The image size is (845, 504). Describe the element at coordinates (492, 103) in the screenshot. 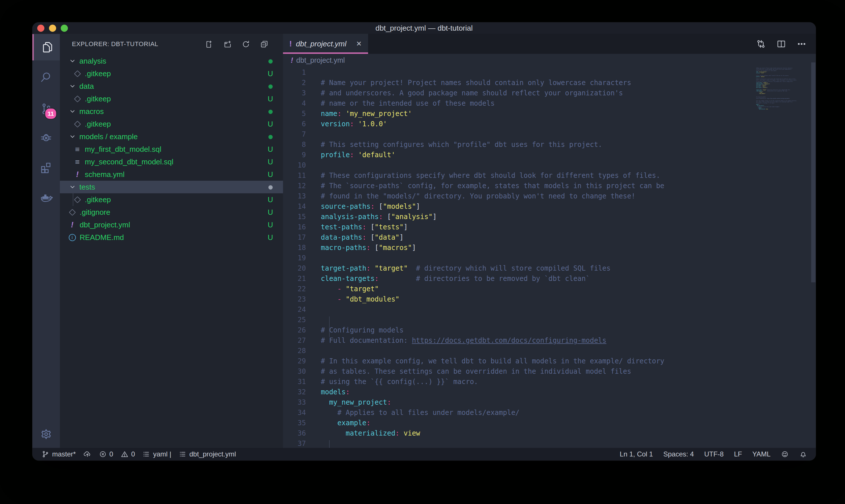

I see `code-line-4: # name or the intended use of these mode…` at that location.